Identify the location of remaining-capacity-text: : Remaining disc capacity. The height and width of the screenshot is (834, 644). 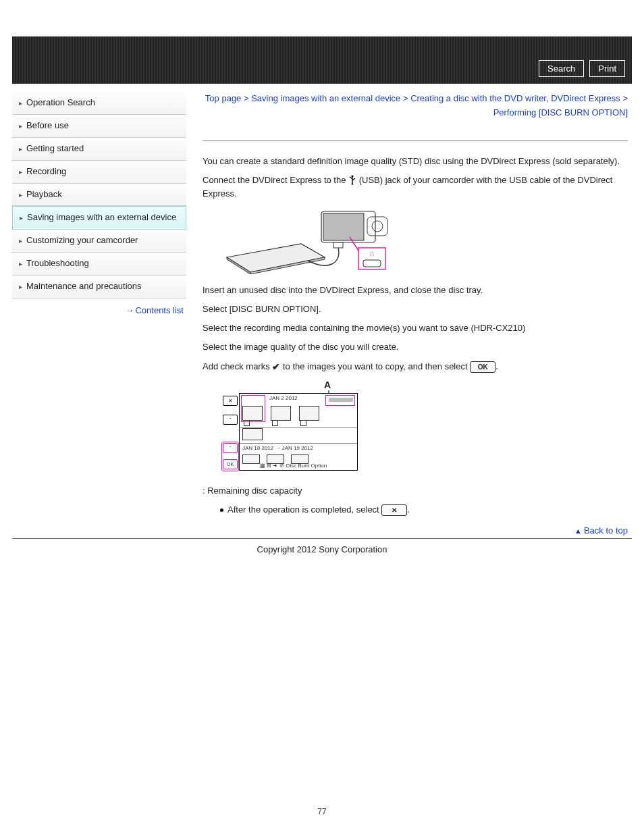
(415, 491).